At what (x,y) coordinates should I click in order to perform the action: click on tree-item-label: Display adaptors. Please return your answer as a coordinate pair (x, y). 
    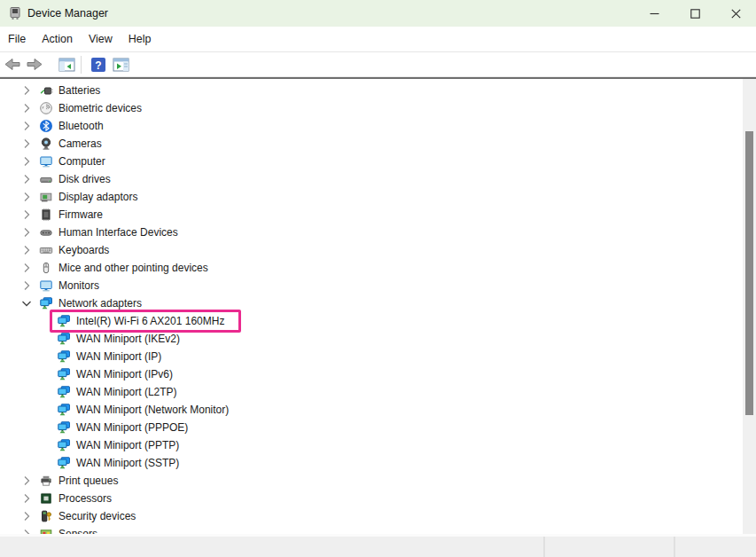
    Looking at the image, I should click on (97, 197).